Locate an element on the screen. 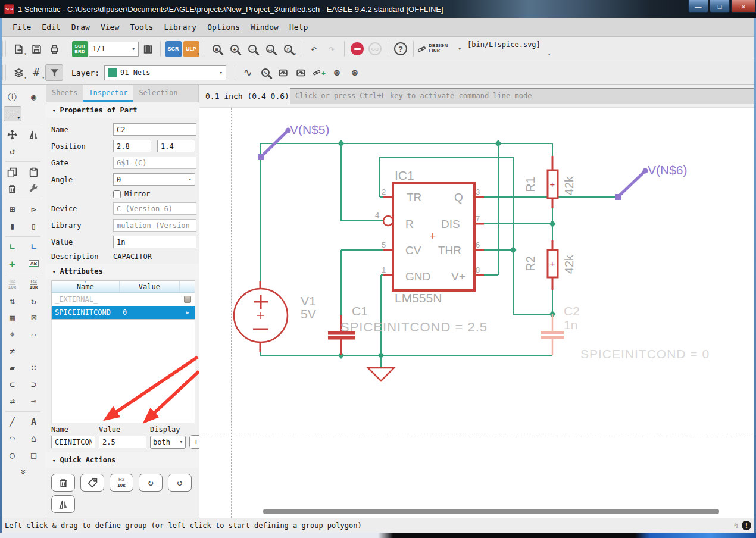 This screenshot has width=756, height=538. scr-button: SCR▾ is located at coordinates (173, 49).